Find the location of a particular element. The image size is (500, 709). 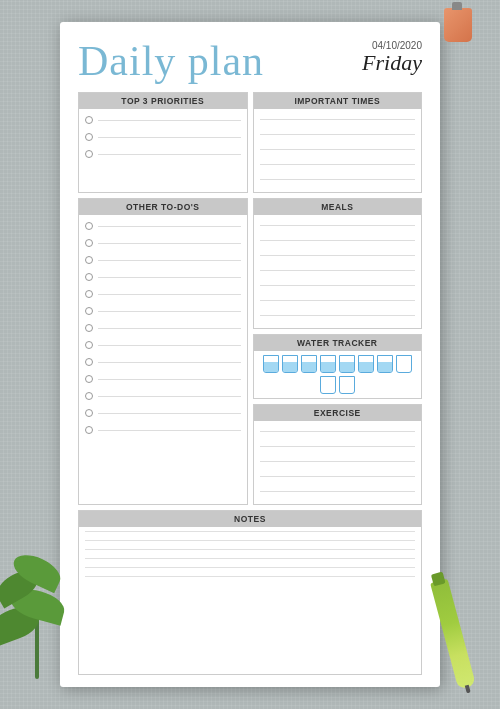

top-3-priorities-header: TOP 3 PRIORITIES is located at coordinates (163, 101).